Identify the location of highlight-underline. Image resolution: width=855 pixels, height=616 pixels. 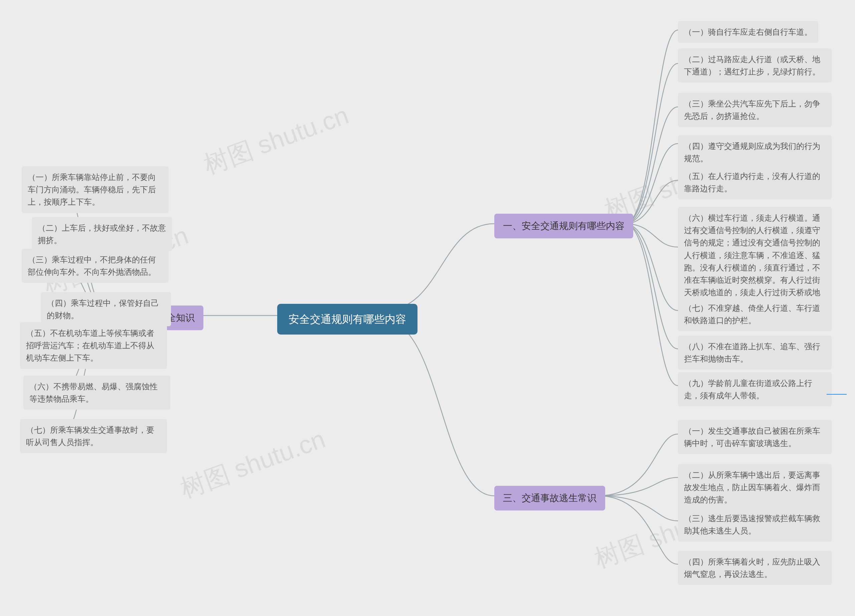
(837, 394).